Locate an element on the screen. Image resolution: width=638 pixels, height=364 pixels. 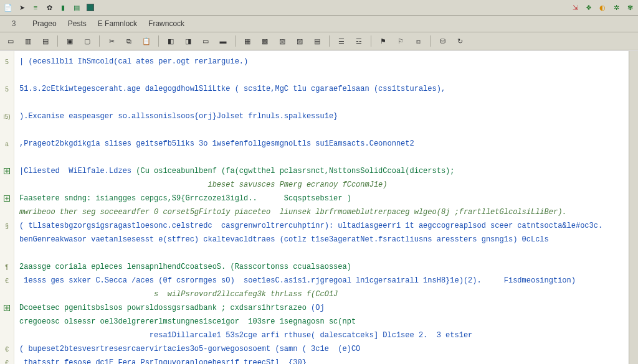
code-line: s wilPsrovord2llccafeg3k thrLass f(CcO1J is located at coordinates (321, 294).